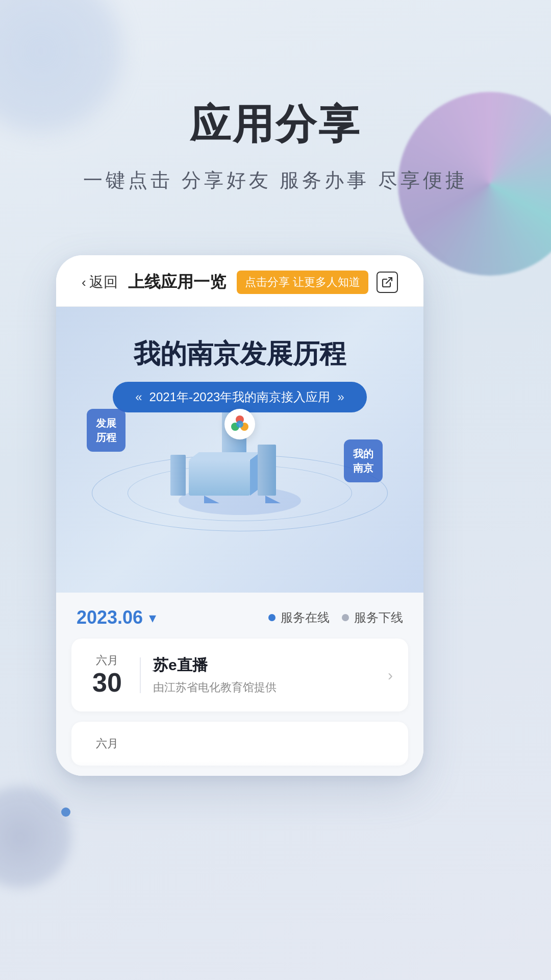  Describe the element at coordinates (240, 744) in the screenshot. I see `list-item-partial: 六月` at that location.